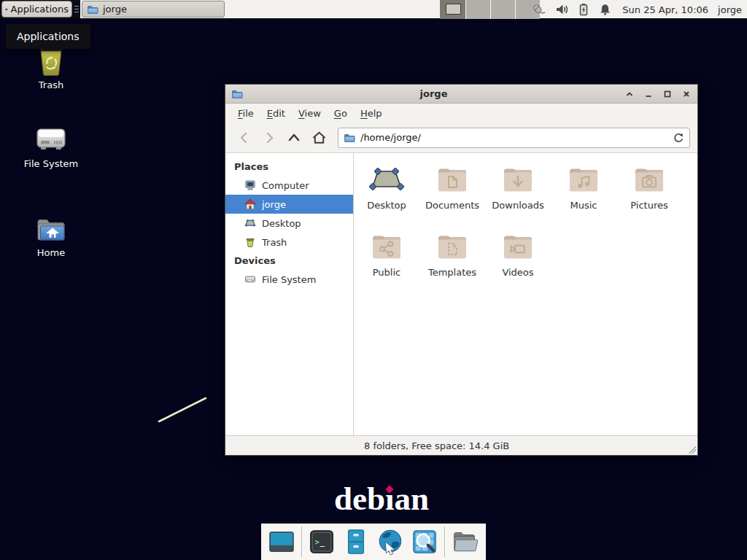  I want to click on panel-username: jorge, so click(729, 10).